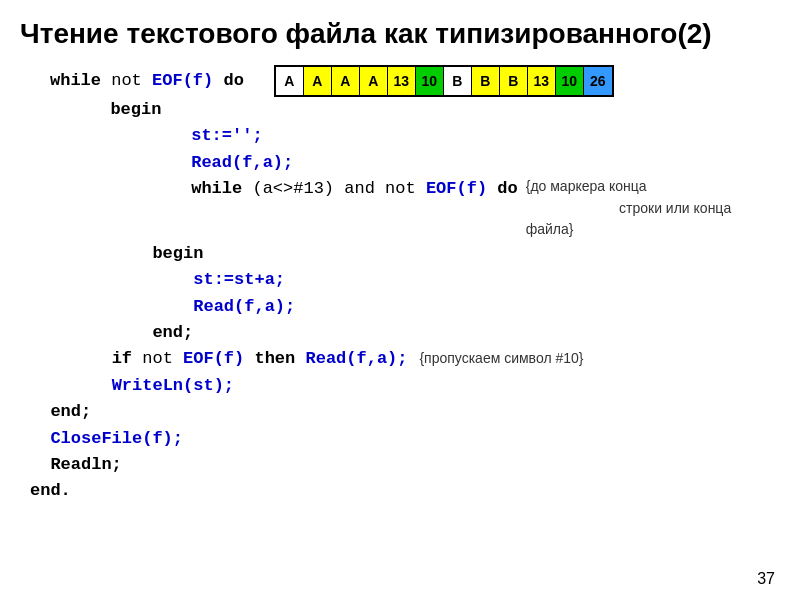 This screenshot has width=800, height=600. I want to click on code-line-end2: end;, so click(400, 412).